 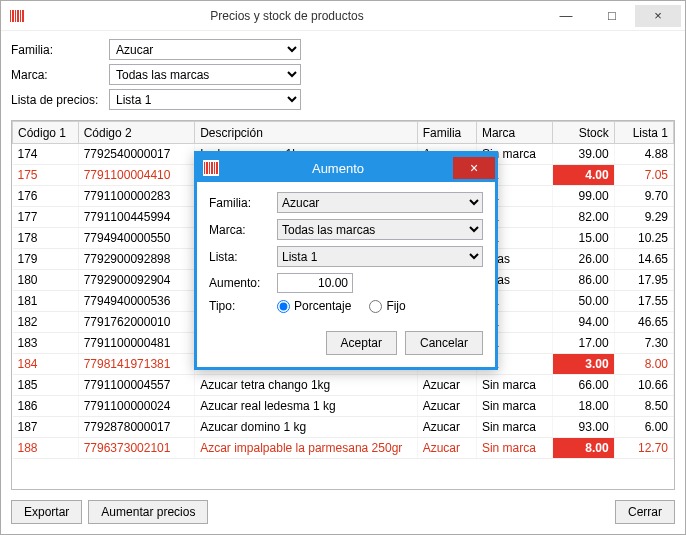 I want to click on cell-c1: 184, so click(x=46, y=364).